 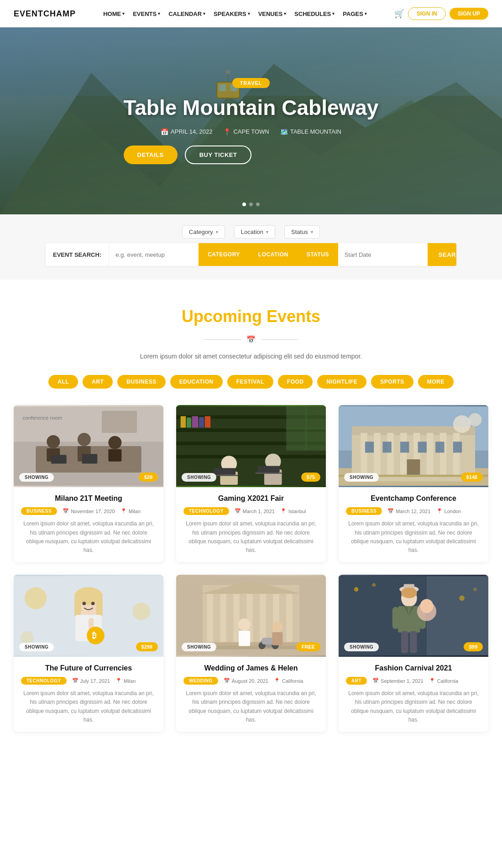 I want to click on nav-venues: VENUES▾, so click(x=272, y=14).